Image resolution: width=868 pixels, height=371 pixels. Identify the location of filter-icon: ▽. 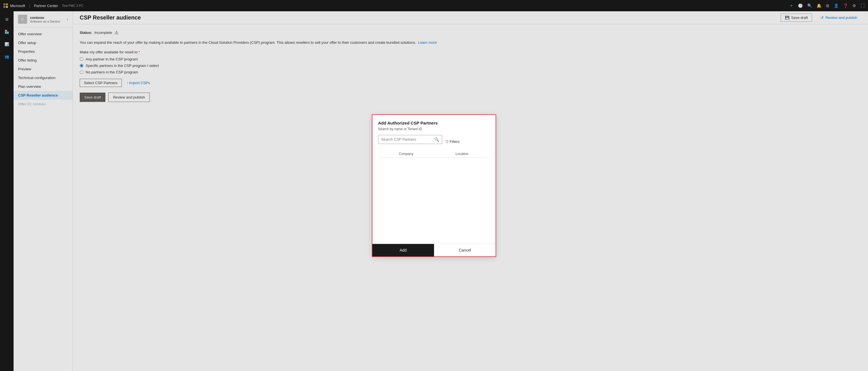
(447, 141).